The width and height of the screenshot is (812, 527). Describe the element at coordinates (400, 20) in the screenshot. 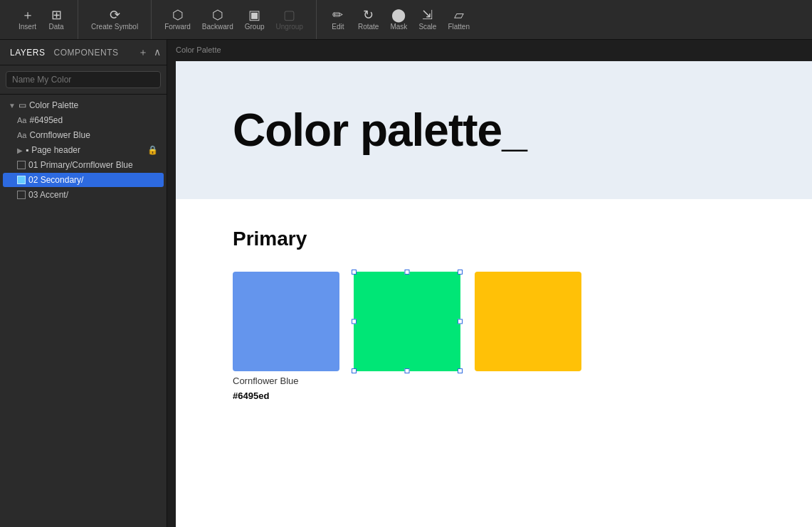

I see `toolbar-tools-group: ✏ Edit ↻ Rotate ⬤ Mask ⇲ Scale ▱ Flatten` at that location.